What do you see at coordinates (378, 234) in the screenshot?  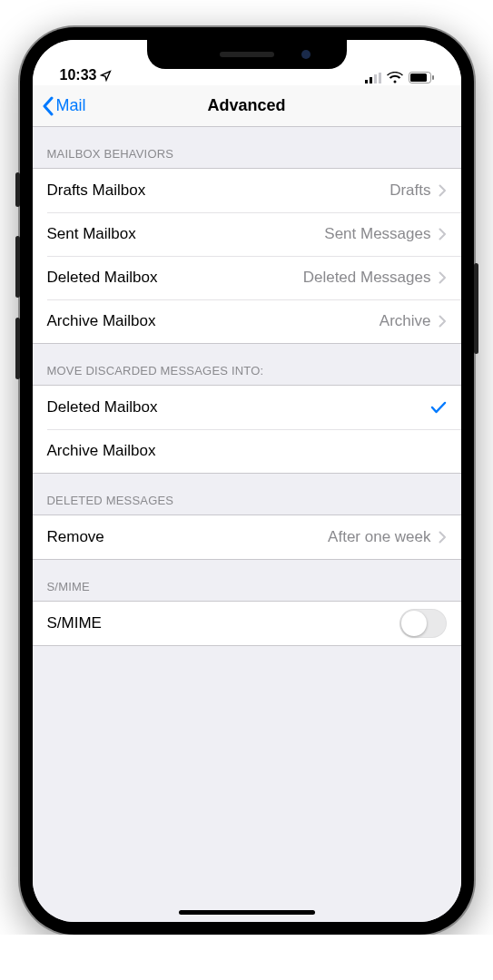 I see `cell-value: Sent Messages` at bounding box center [378, 234].